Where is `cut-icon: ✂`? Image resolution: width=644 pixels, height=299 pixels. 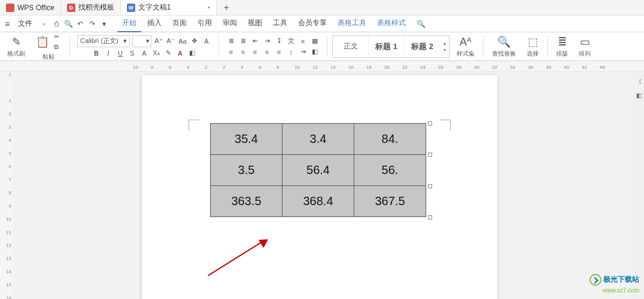 cut-icon: ✂ is located at coordinates (56, 36).